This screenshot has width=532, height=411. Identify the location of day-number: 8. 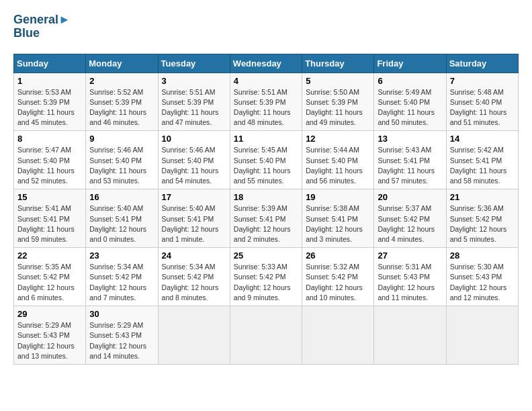
(50, 138).